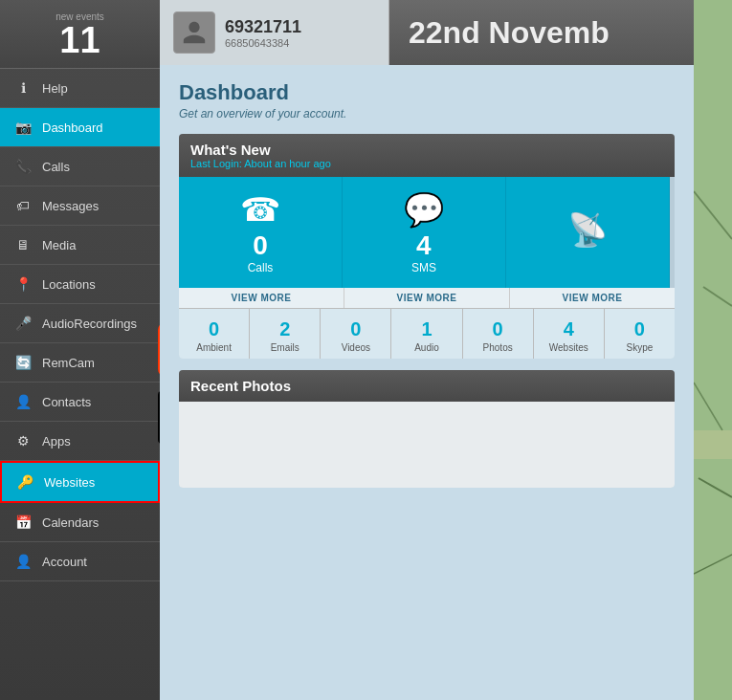 The image size is (732, 700). Describe the element at coordinates (424, 268) in the screenshot. I see `sms-stat-label: SMS` at that location.